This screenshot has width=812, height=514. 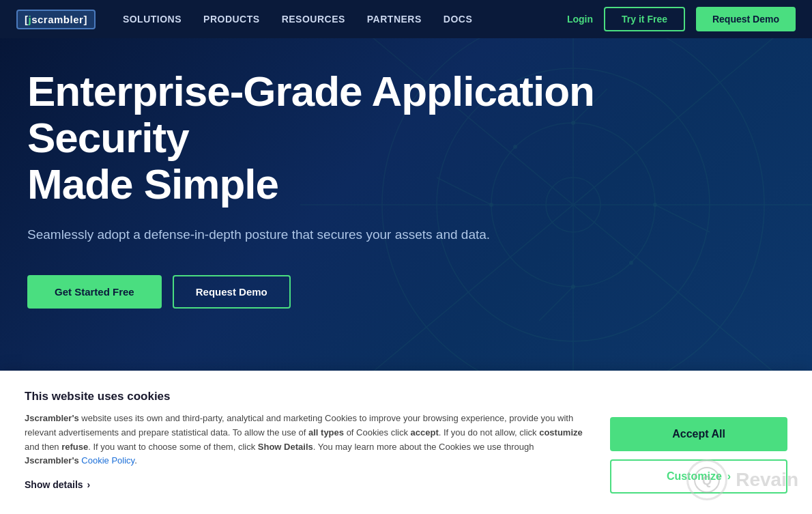 What do you see at coordinates (767, 480) in the screenshot?
I see `revain-text: Revain` at bounding box center [767, 480].